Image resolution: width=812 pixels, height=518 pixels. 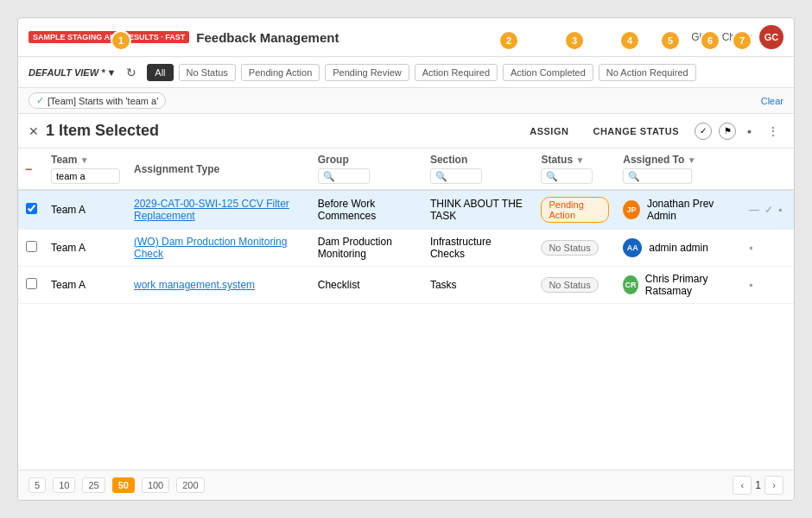 What do you see at coordinates (367, 249) in the screenshot?
I see `row-group: Dam Production Monitoring` at bounding box center [367, 249].